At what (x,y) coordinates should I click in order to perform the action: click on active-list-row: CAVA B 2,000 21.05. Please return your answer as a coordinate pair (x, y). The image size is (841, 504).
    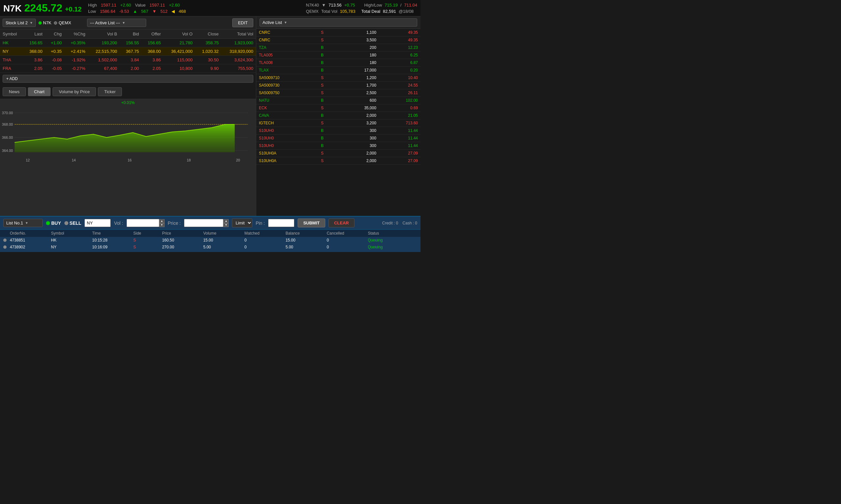
    Looking at the image, I should click on (339, 115).